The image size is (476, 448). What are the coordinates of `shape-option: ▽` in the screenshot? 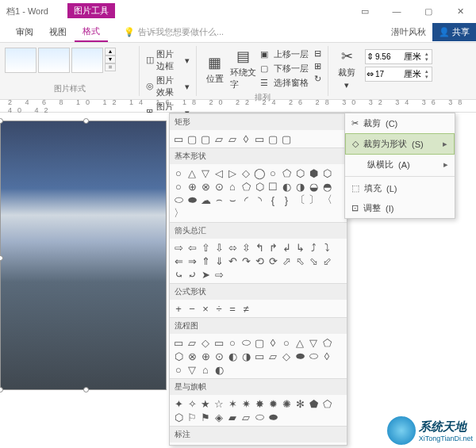 It's located at (192, 370).